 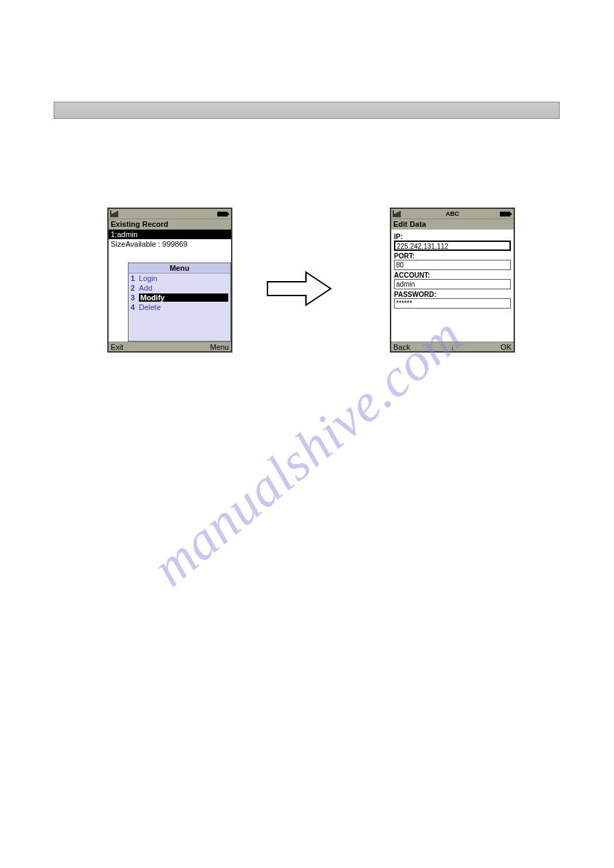 I want to click on window-title: Edit Data, so click(x=452, y=224).